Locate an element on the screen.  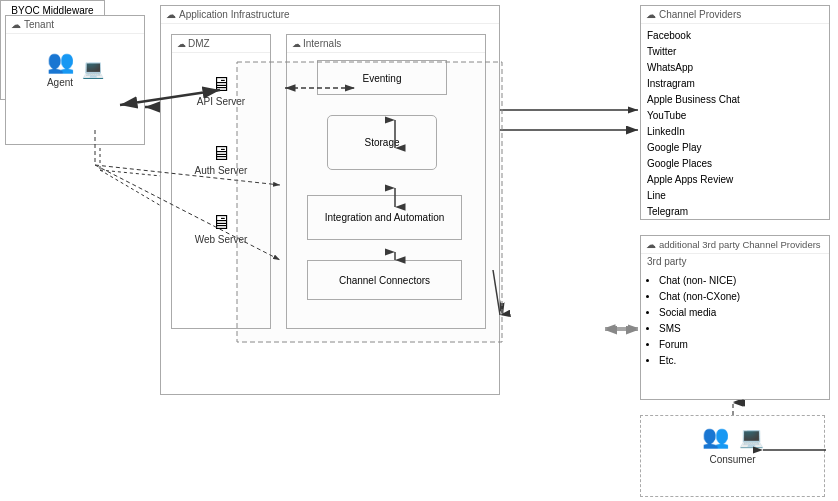
integration-label: Integration and Automation is located at coordinates (385, 218).